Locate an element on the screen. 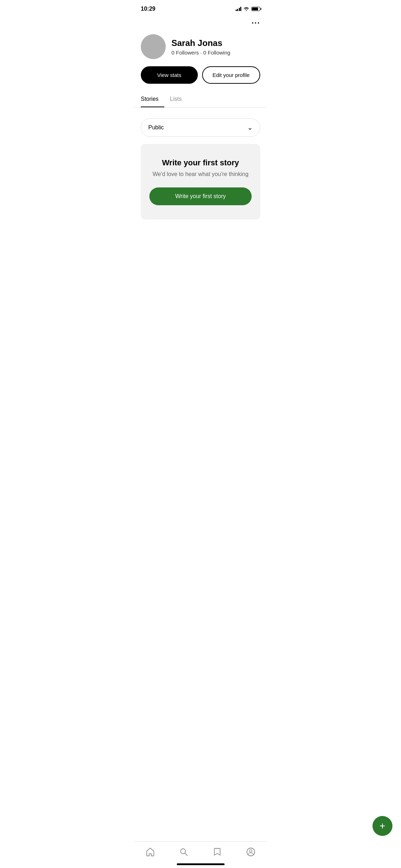 The image size is (401, 868). chevron-down-icon: ⌄ is located at coordinates (250, 128).